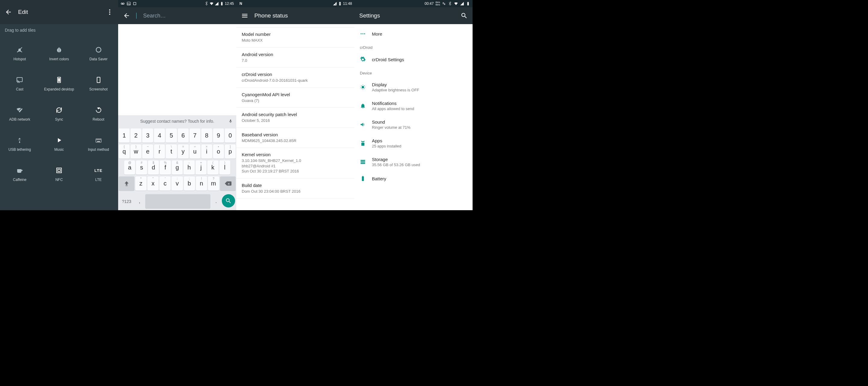  Describe the element at coordinates (20, 114) in the screenshot. I see `tile-adb: ADB network` at that location.